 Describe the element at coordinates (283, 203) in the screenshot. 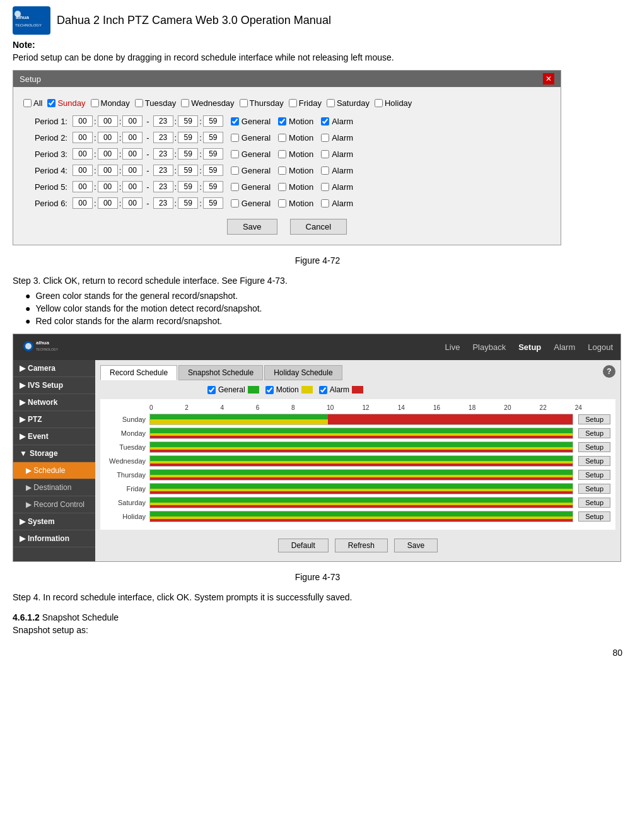

I see `period-6-motion-checkbox` at that location.